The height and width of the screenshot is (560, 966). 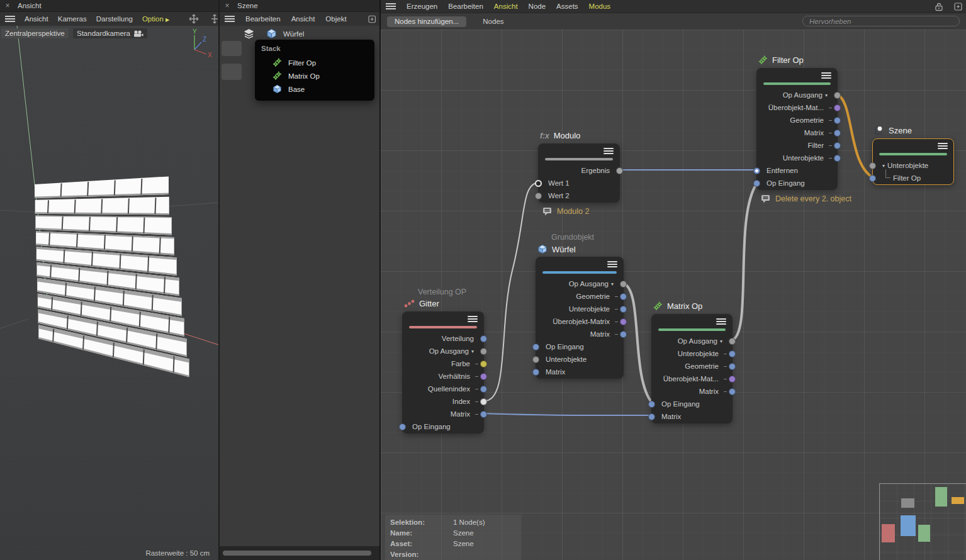 What do you see at coordinates (797, 145) in the screenshot?
I see `port-filter: Filter` at bounding box center [797, 145].